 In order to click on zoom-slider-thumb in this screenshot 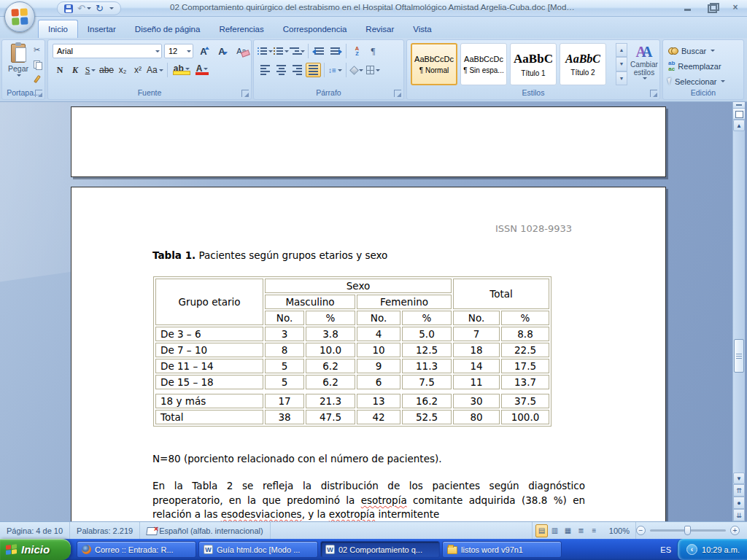, I will do `click(687, 531)`.